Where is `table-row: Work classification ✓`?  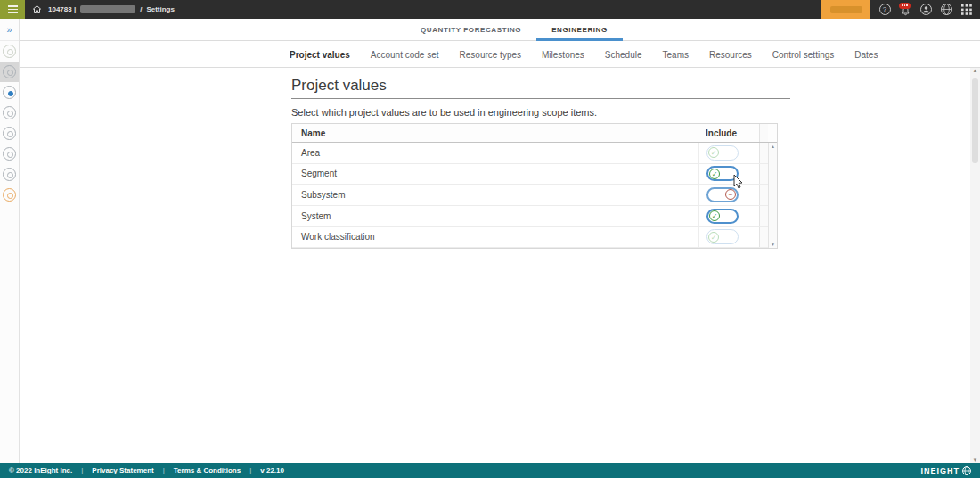
table-row: Work classification ✓ is located at coordinates (535, 237).